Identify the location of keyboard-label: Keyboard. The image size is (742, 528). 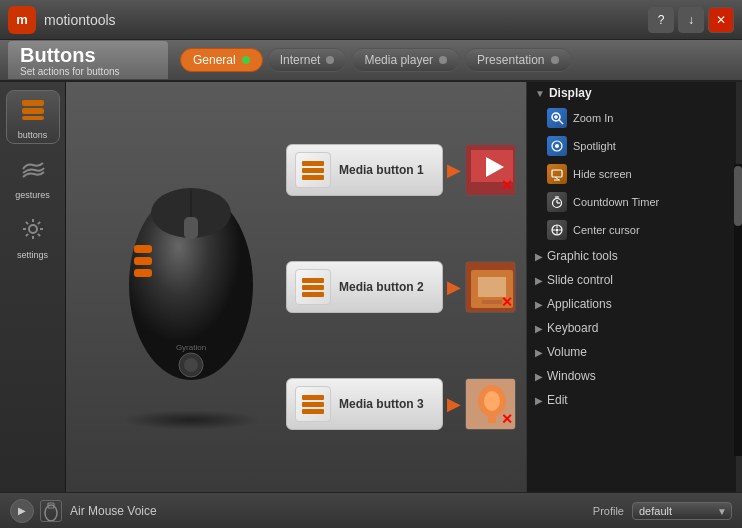
(572, 328).